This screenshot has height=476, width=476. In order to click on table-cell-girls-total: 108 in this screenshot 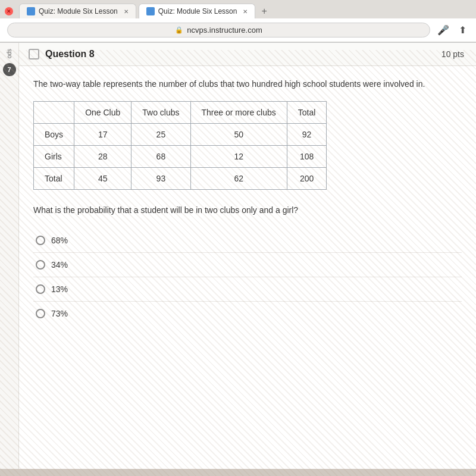, I will do `click(307, 157)`.